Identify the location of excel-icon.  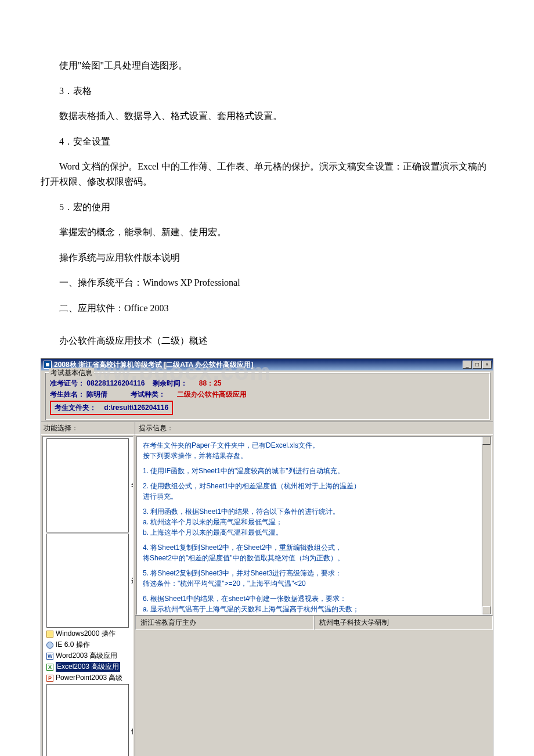
(50, 667).